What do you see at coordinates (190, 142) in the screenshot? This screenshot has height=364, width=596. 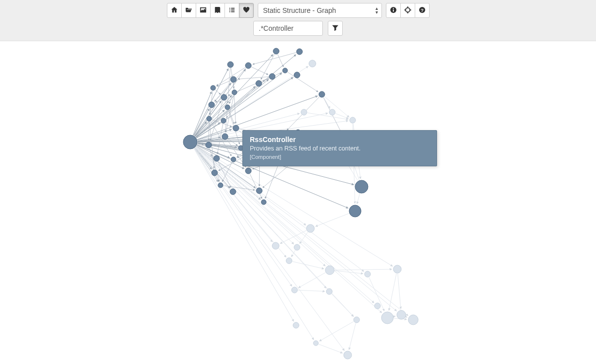 I see `graph-hub-node` at bounding box center [190, 142].